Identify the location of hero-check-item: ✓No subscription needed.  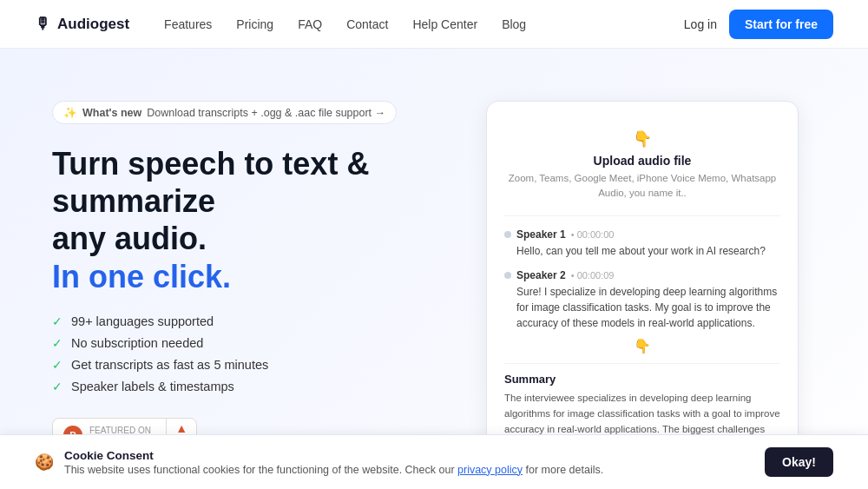
(243, 343).